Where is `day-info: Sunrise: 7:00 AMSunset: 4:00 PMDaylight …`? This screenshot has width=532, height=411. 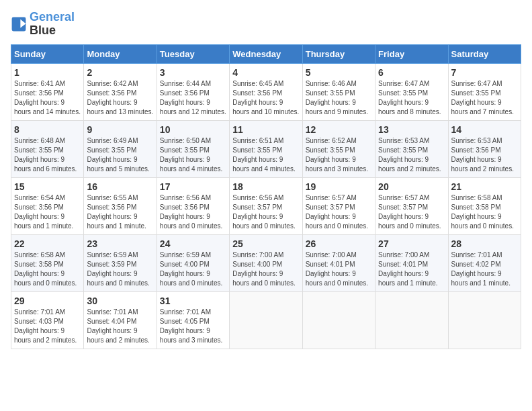 day-info: Sunrise: 7:00 AMSunset: 4:00 PMDaylight … is located at coordinates (266, 269).